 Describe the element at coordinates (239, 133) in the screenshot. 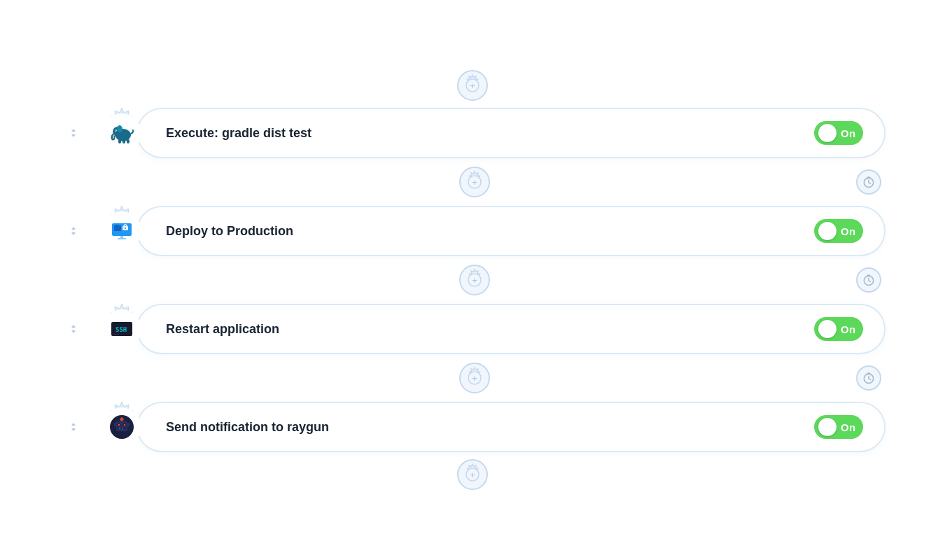

I see `step-label-1: Execute: gradle dist test` at that location.